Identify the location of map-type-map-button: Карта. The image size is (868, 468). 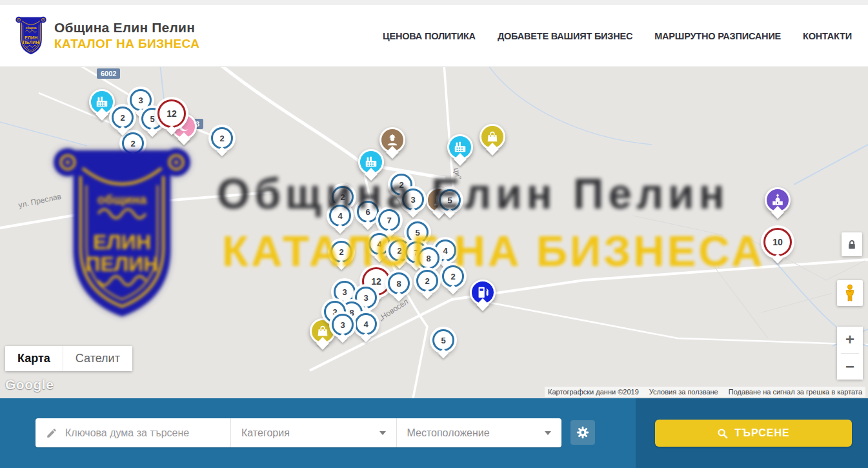
(34, 359).